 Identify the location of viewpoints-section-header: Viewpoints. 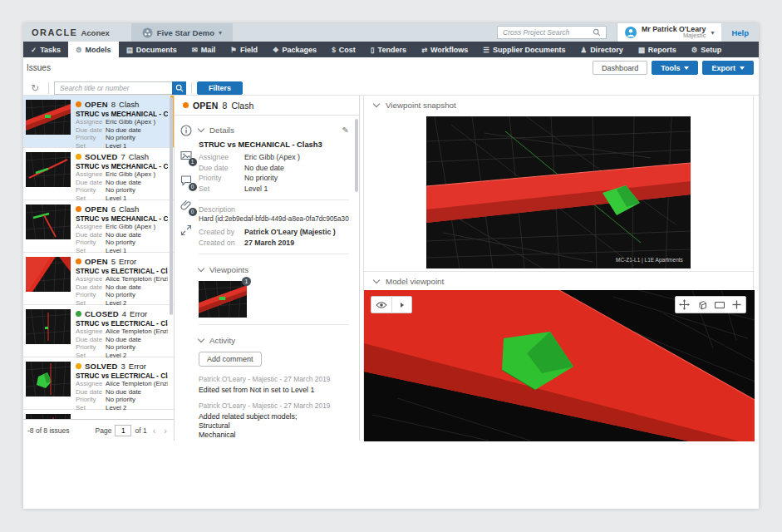
(274, 269).